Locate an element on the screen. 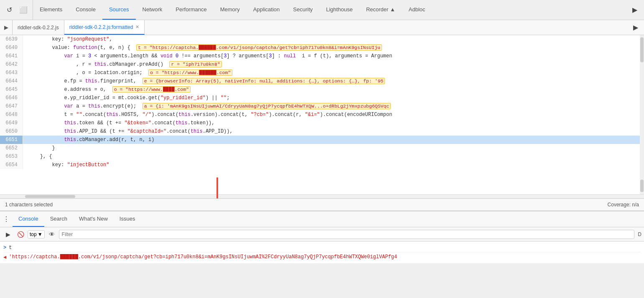 The image size is (644, 298). file-tab-original-label: riddler-sdk-0.2.2.js is located at coordinates (38, 28).